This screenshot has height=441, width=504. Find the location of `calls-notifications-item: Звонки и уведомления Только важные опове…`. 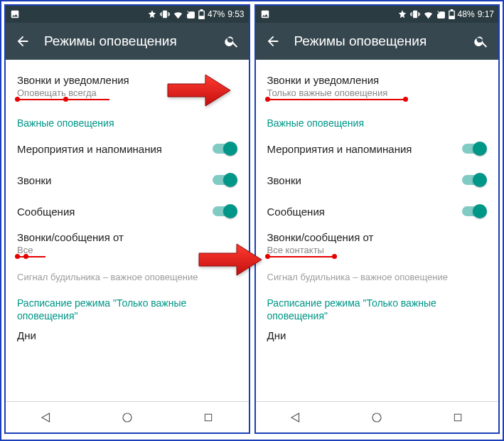

calls-notifications-item: Звонки и уведомления Только важные опове… is located at coordinates (377, 87).